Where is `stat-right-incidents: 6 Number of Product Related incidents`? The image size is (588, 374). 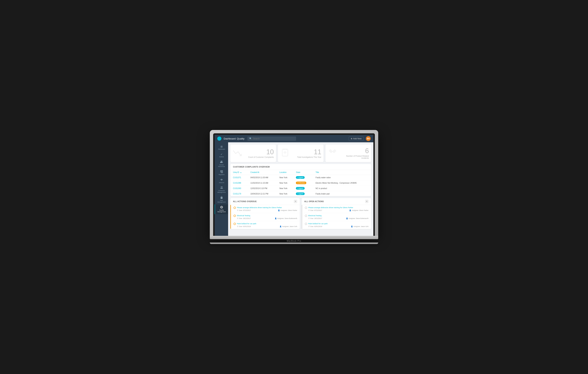
stat-right-incidents: 6 Number of Product Related incidents is located at coordinates (354, 153).